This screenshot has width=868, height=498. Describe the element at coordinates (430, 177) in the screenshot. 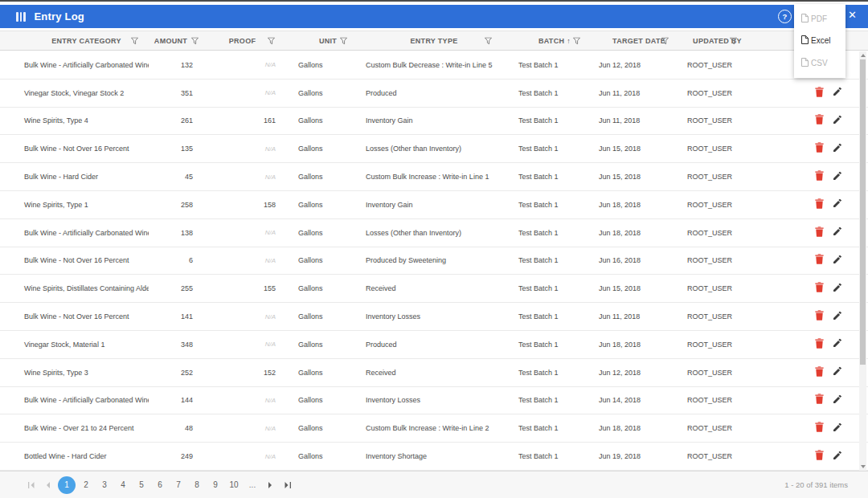

I see `entry-type-cell: Custom Bulk Increase : Write-in Line 1` at that location.